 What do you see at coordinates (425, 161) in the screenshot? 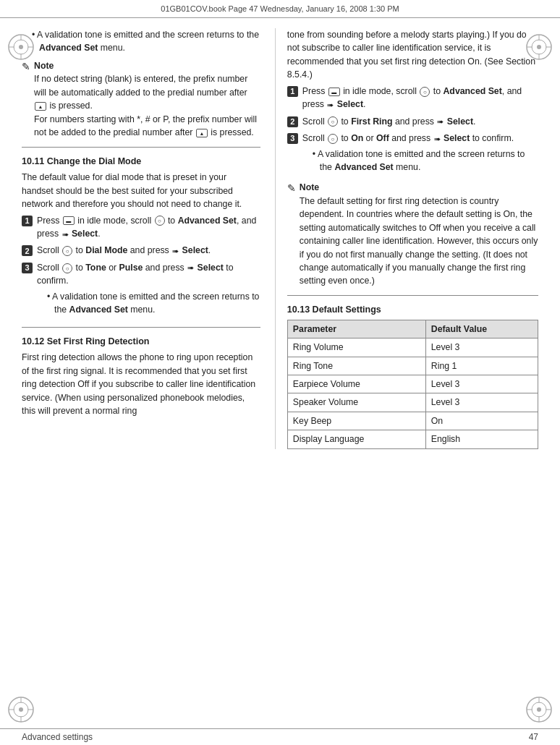
I see `step-1012-3-bullet: • A validation tone is emitted and the s…` at bounding box center [425, 161].